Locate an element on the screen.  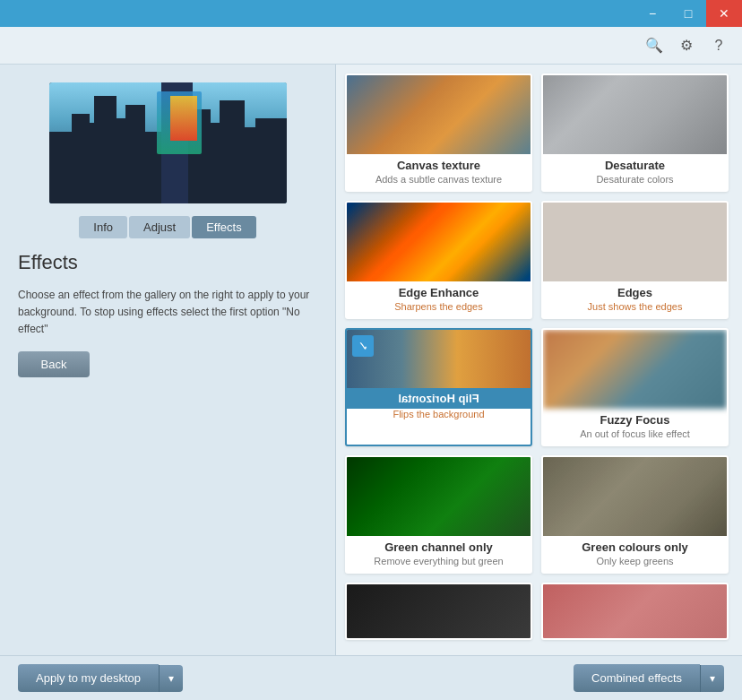
effect-card-green-channel: Green channel onlyRemove everything but … is located at coordinates (439, 514).